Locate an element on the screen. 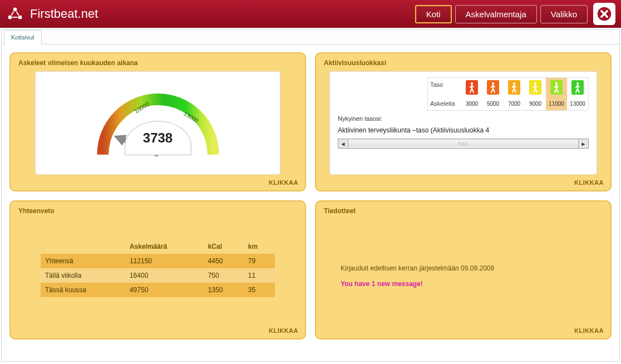 The image size is (621, 364). brand-title: Firstbeat.net is located at coordinates (223, 14).